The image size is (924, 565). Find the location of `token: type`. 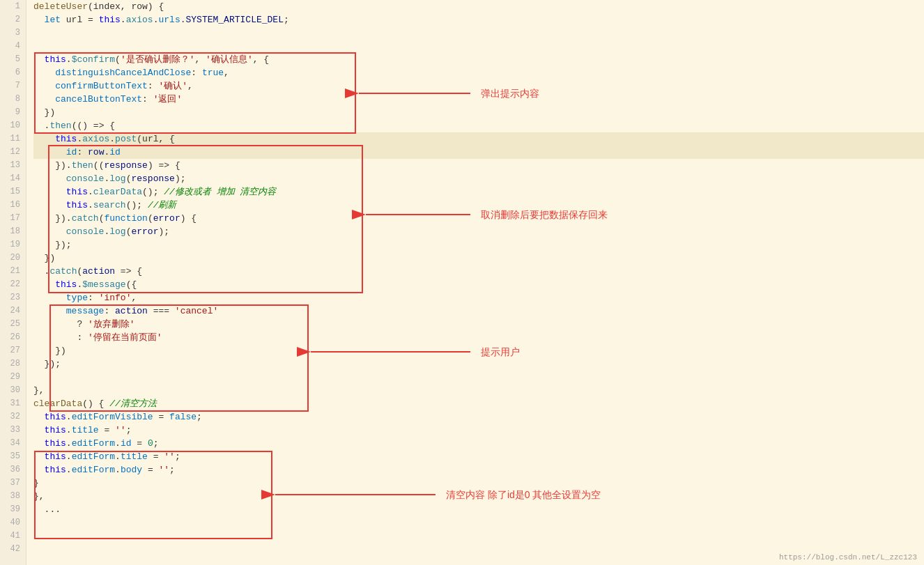

token: type is located at coordinates (77, 298).